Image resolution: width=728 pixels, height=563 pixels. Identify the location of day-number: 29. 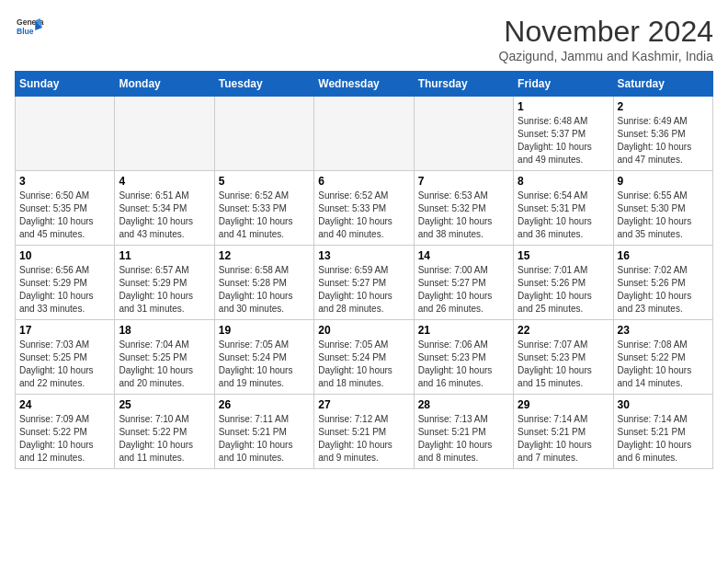
(563, 405).